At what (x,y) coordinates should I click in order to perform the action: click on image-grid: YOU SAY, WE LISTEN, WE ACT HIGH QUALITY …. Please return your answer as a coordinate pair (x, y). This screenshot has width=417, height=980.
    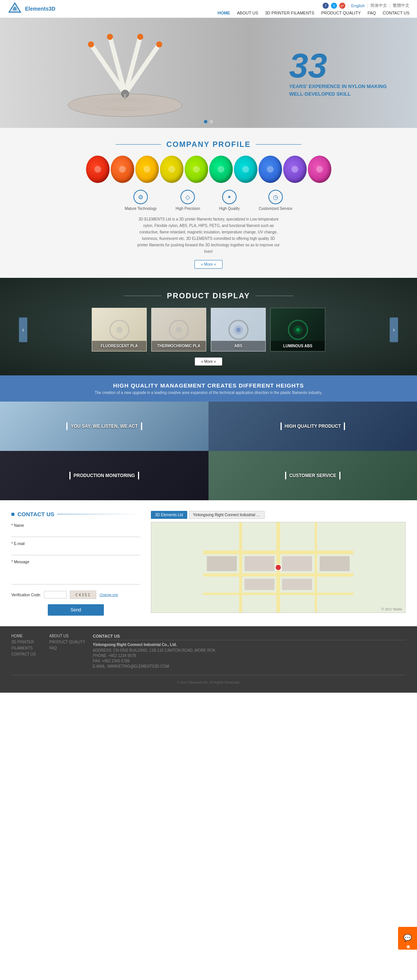
    Looking at the image, I should click on (208, 451).